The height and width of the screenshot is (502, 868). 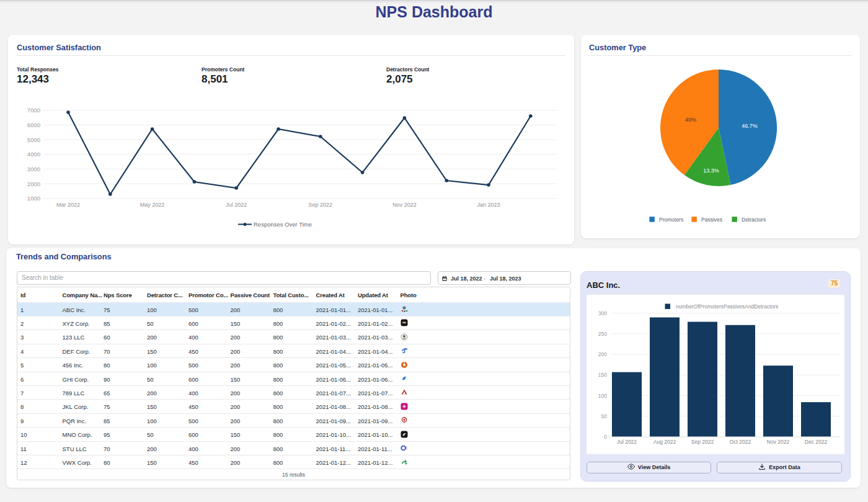 What do you see at coordinates (283, 225) in the screenshot?
I see `svg-text: Responses Over Time` at bounding box center [283, 225].